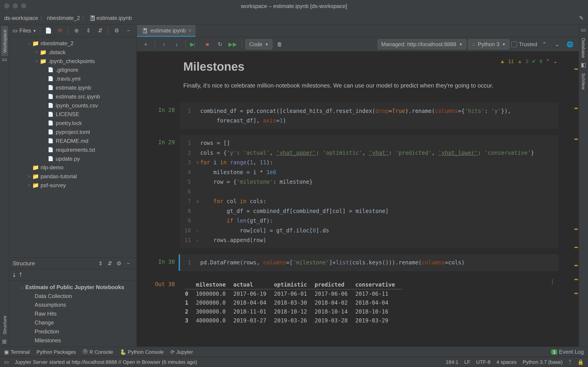 The width and height of the screenshot is (588, 367). I want to click on stop-icon: ■, so click(207, 44).